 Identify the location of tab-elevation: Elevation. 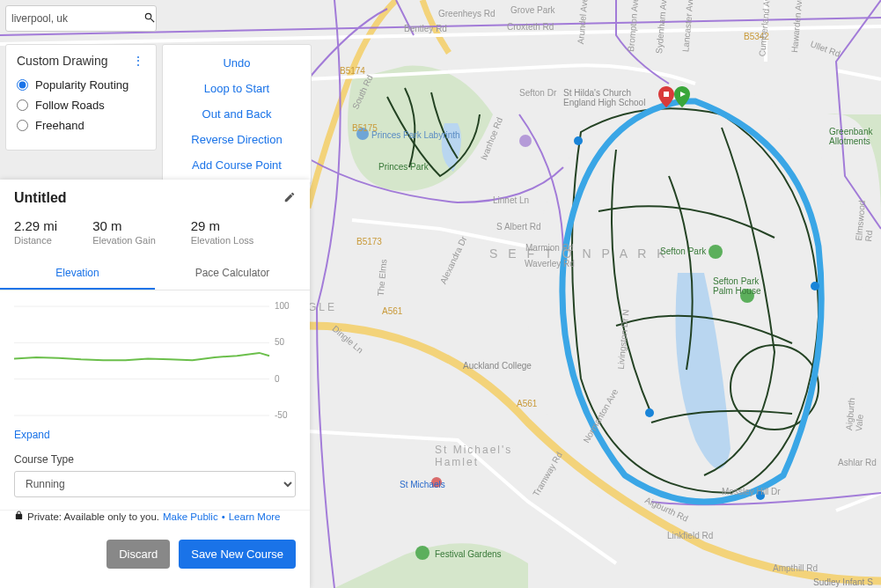
(77, 274).